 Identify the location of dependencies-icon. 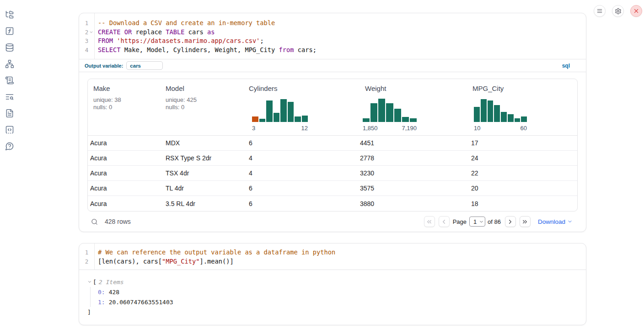
(10, 64).